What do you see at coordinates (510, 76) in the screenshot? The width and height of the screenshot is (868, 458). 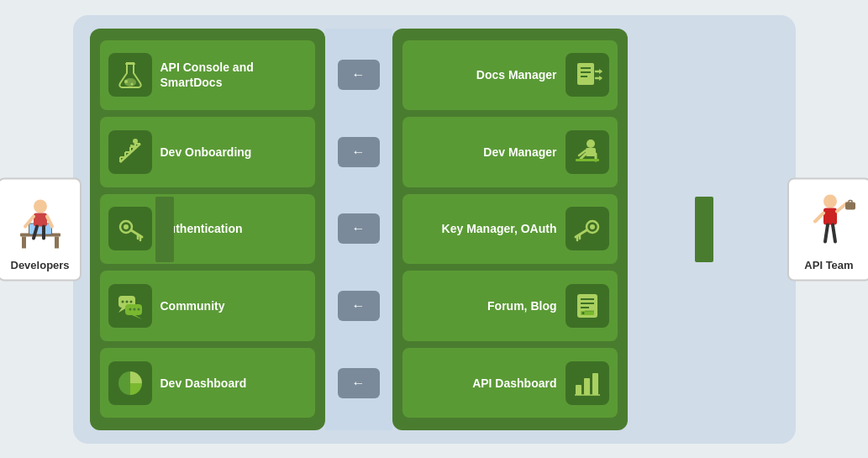 I see `docs-manager-row: Docs Manager` at bounding box center [510, 76].